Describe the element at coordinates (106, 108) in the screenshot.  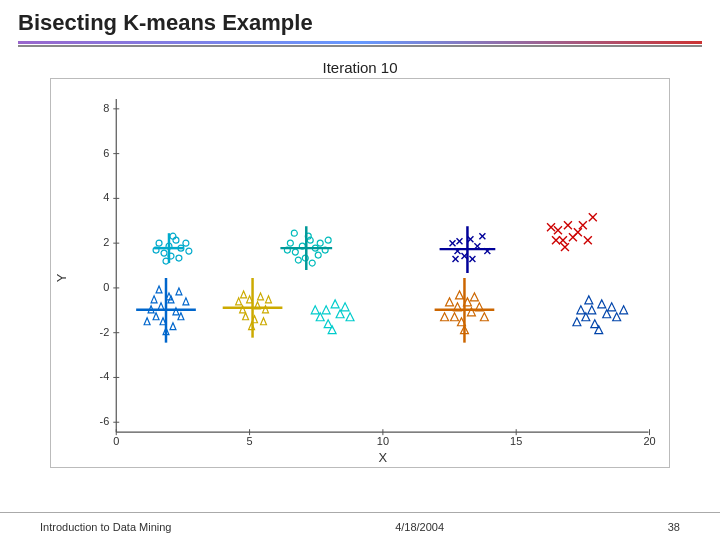
I see `svg-text: 8` at that location.